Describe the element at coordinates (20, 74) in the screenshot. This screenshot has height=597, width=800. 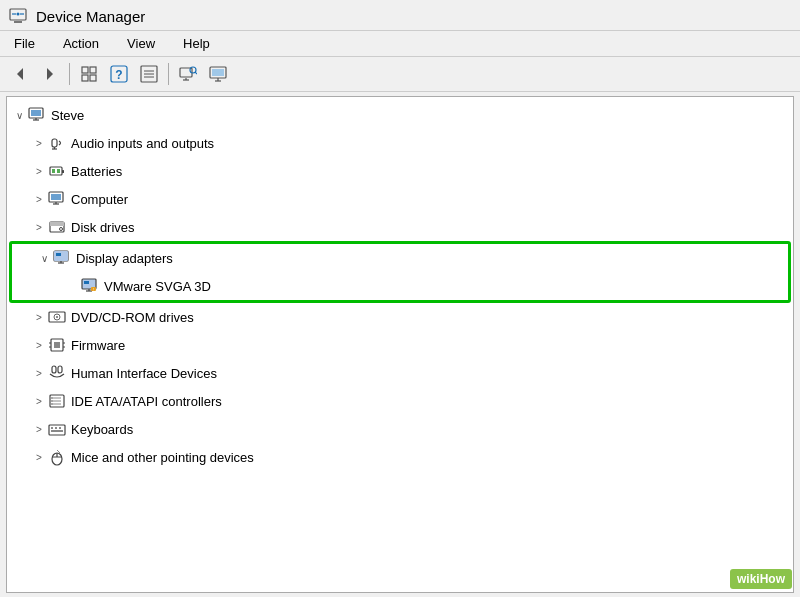
I see `back-button` at that location.